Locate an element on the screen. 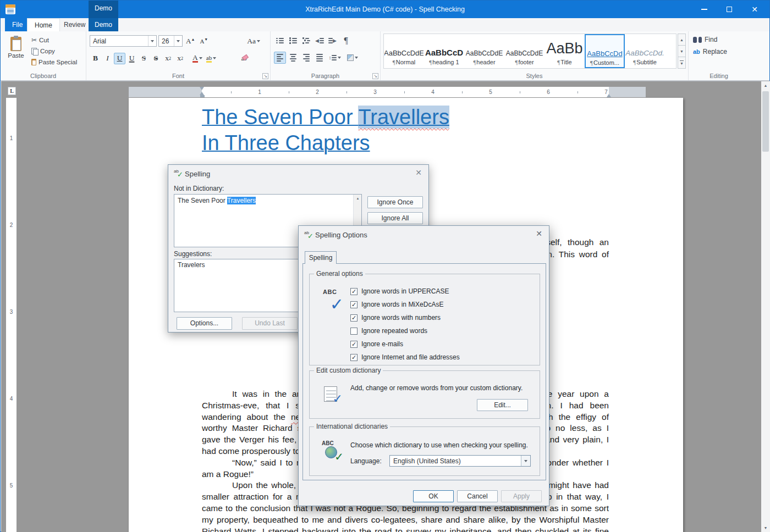  horizontal-ruler: 1234567 is located at coordinates (387, 92).